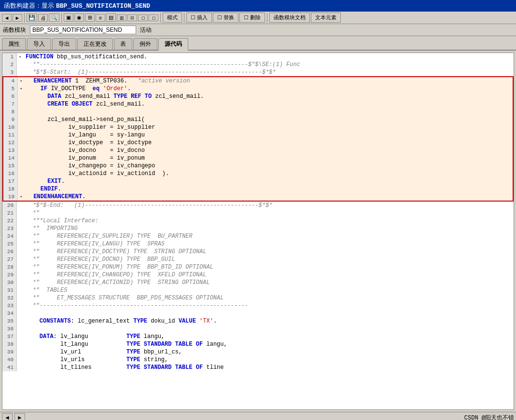 Image resolution: width=516 pixels, height=420 pixels. Describe the element at coordinates (10, 236) in the screenshot. I see `line-number: 24` at that location.